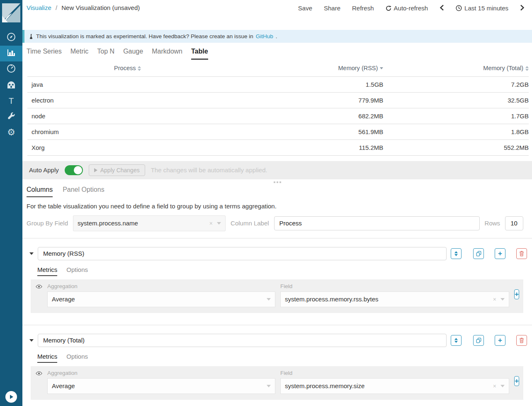  Describe the element at coordinates (482, 8) in the screenshot. I see `timepicker-button: Last 15 minutes` at that location.